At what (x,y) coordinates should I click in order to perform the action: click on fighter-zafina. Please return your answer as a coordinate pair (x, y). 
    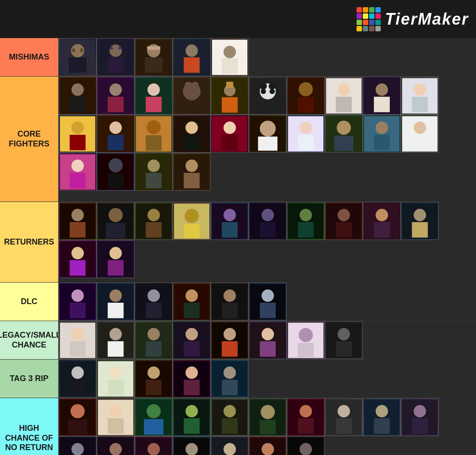
    Looking at the image, I should click on (191, 340).